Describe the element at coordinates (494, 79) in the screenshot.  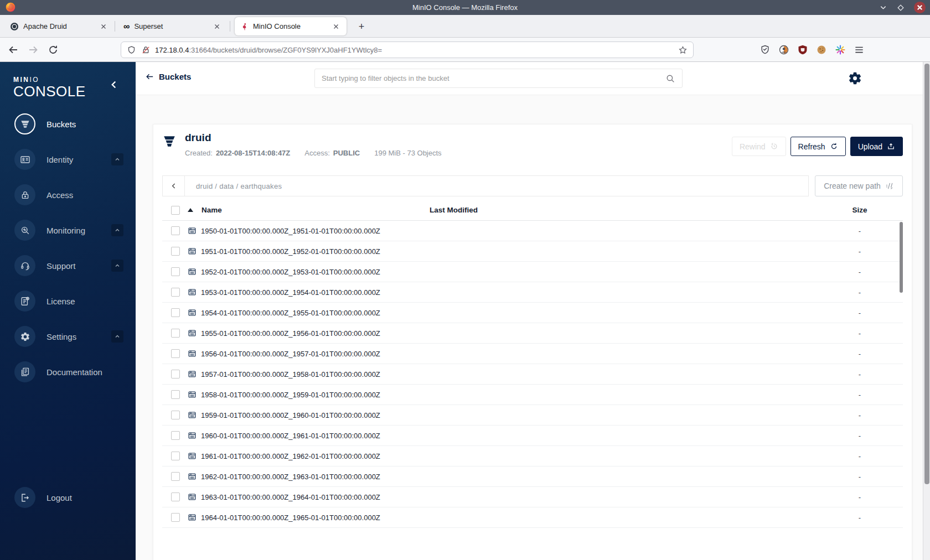
I see `search-input` at that location.